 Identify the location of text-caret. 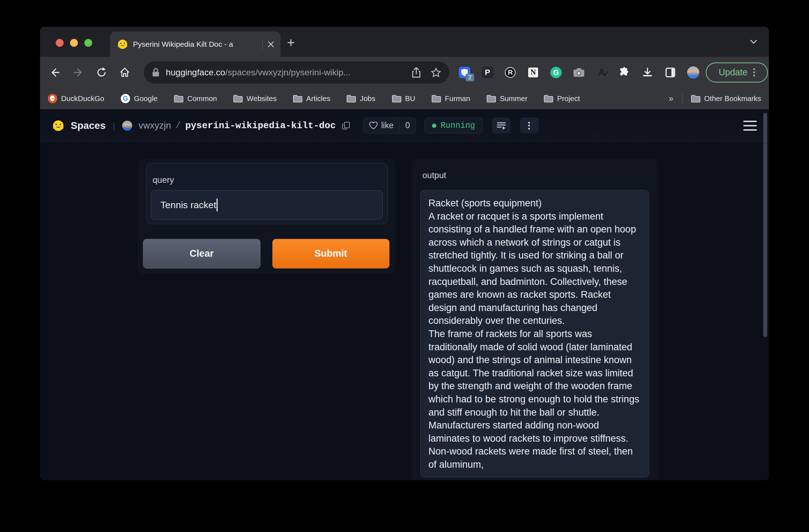
(217, 205).